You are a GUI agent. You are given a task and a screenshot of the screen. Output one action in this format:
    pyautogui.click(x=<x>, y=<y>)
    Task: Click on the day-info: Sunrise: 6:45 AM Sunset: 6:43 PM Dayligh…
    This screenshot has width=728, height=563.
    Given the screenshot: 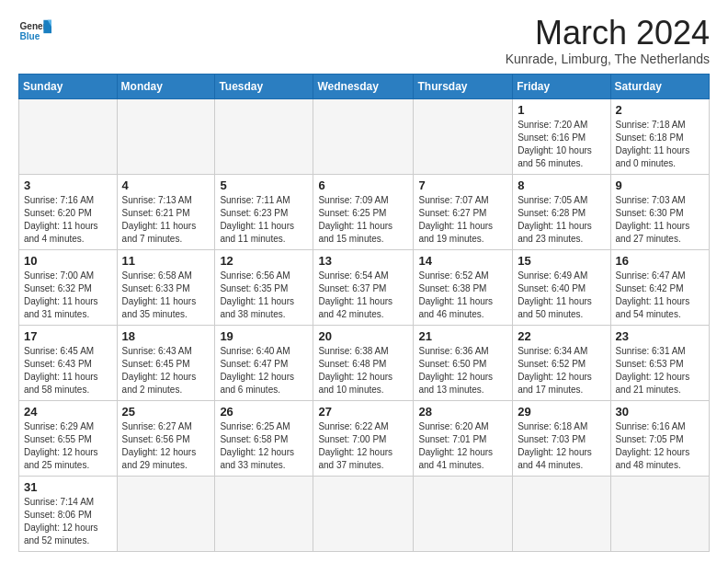 What is the action you would take?
    pyautogui.click(x=68, y=371)
    